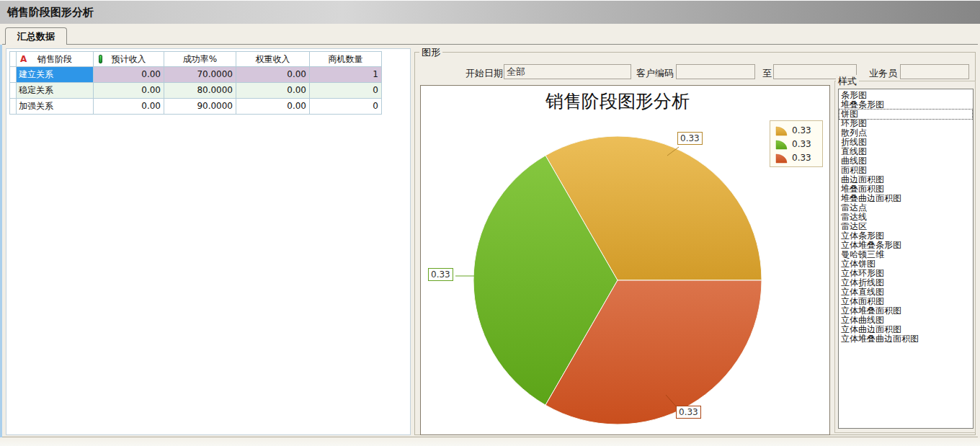 Image resolution: width=980 pixels, height=446 pixels. I want to click on column-header-opportunity-count: 商机数量, so click(346, 59).